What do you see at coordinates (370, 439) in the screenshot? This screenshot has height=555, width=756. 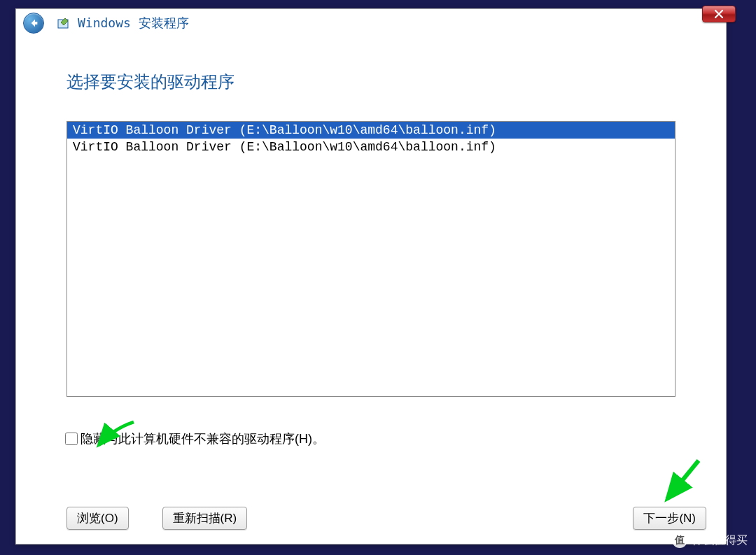 I see `hide-incompatible-row: 隐藏与此计算机硬件不兼容的驱动程序(H)。` at bounding box center [370, 439].